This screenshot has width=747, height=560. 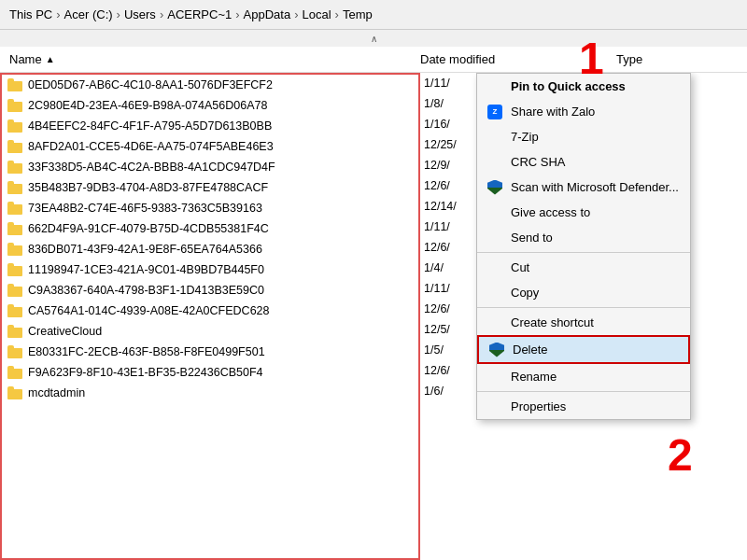 What do you see at coordinates (532, 237) in the screenshot?
I see `ctx-item-label: Send to` at bounding box center [532, 237].